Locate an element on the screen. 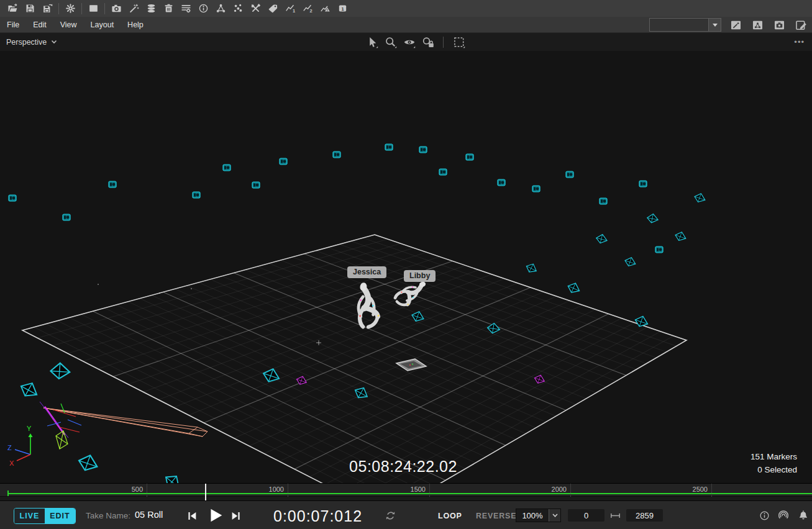 The height and width of the screenshot is (529, 812). builder-tools-button is located at coordinates (255, 9).